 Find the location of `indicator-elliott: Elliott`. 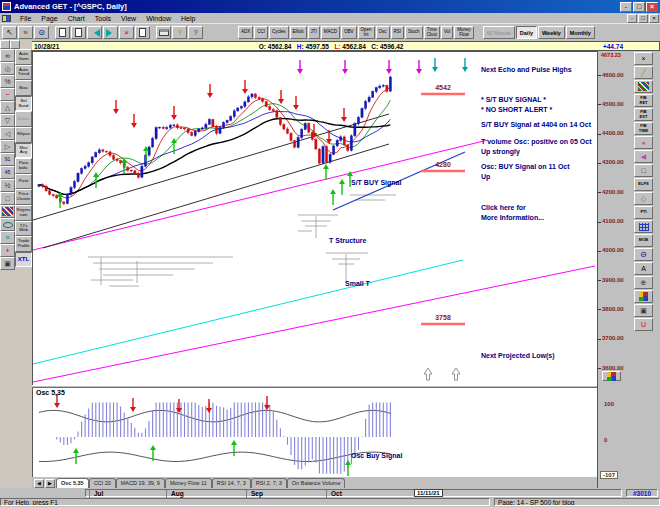

indicator-elliott: Elliott is located at coordinates (298, 32).